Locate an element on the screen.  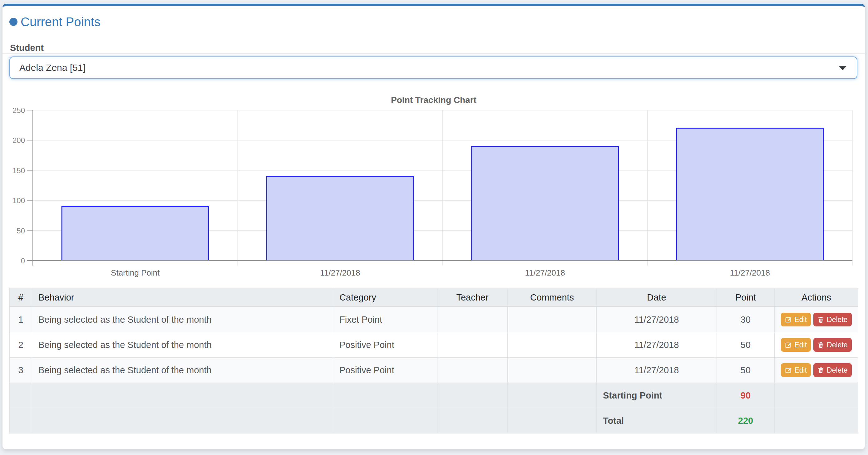
circle-icon is located at coordinates (13, 22).